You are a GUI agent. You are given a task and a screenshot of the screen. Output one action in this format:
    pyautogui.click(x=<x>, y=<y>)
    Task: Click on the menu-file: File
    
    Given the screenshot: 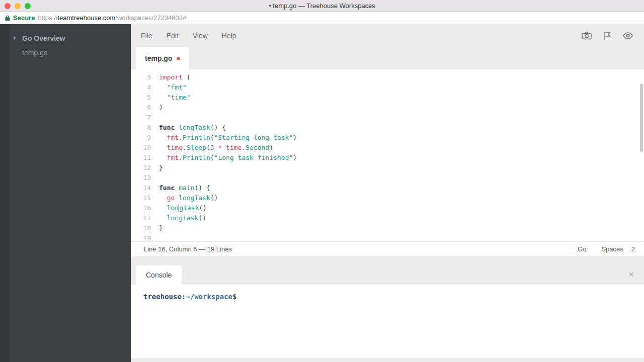 What is the action you would take?
    pyautogui.click(x=147, y=36)
    